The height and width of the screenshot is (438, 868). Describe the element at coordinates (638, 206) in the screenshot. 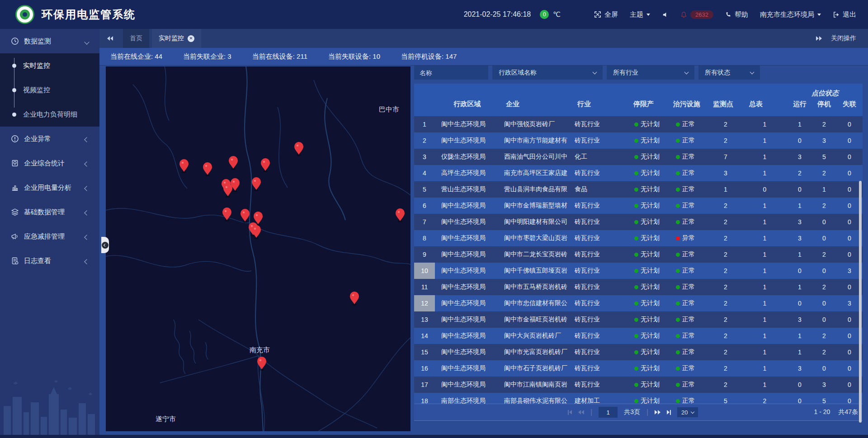

I see `table-row: 6阆中生态环境局阆中市金博瑞新型墙材砖瓦行业无计划正常21120` at that location.